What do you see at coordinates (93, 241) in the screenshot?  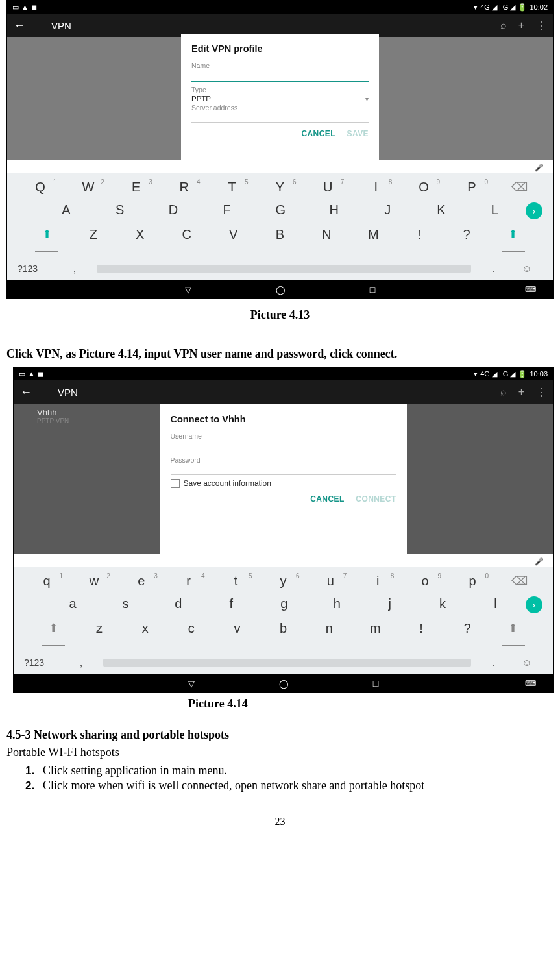 I see `key: Z` at bounding box center [93, 241].